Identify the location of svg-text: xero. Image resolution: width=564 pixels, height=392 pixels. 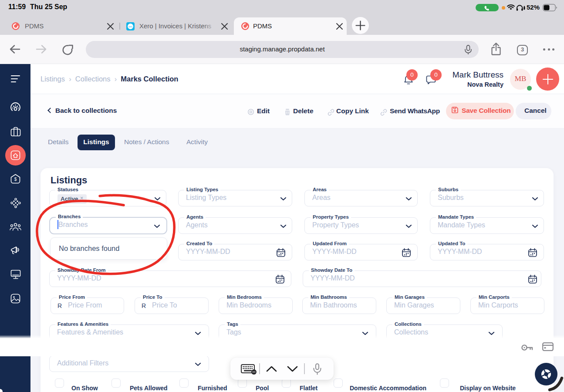
(131, 27).